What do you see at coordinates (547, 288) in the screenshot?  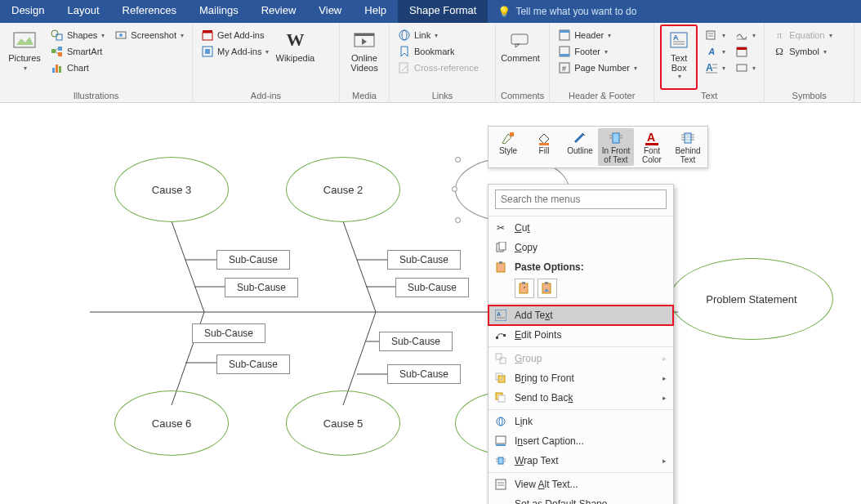 I see `paste-picture-button` at bounding box center [547, 288].